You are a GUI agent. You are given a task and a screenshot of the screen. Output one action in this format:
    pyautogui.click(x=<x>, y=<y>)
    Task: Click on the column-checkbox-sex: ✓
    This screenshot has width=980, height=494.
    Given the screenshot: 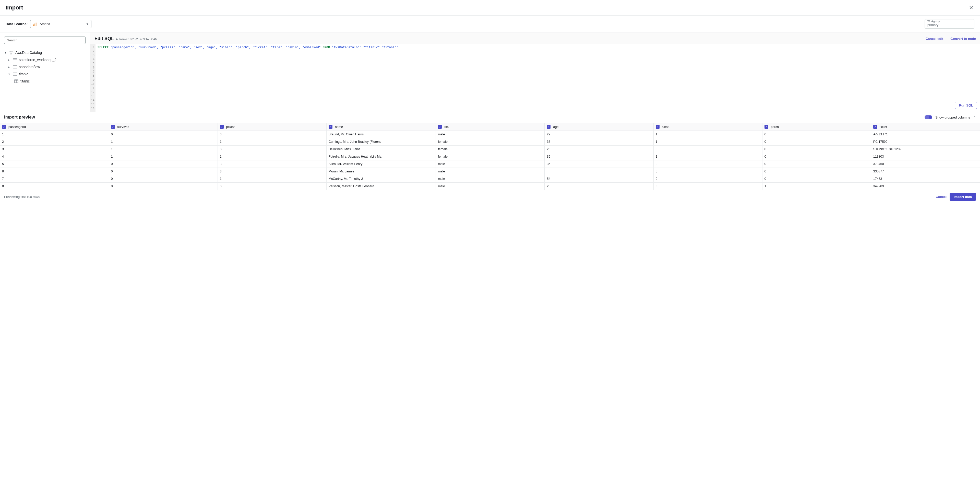 What is the action you would take?
    pyautogui.click(x=440, y=127)
    